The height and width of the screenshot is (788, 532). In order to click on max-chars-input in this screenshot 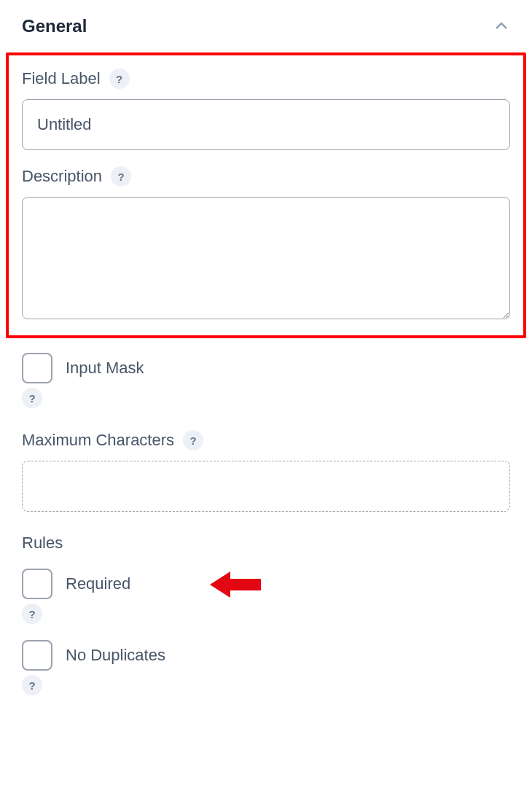, I will do `click(266, 486)`.